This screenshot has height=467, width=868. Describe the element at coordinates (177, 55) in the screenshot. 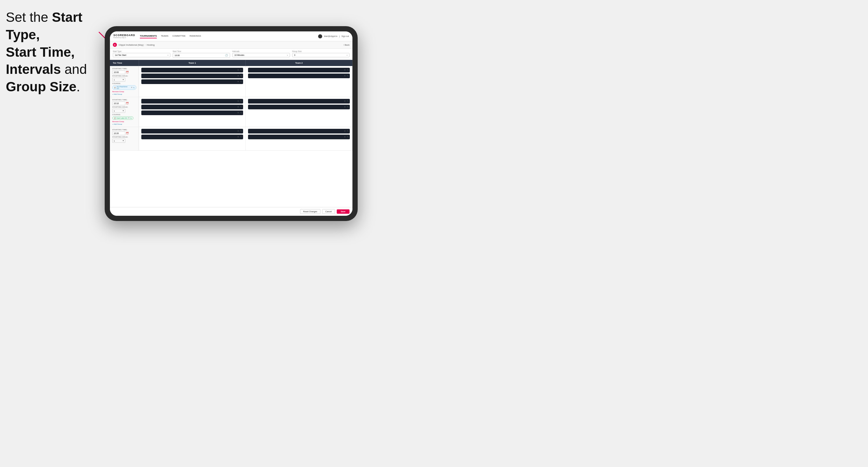

I see `start-time-value: 10:00` at that location.